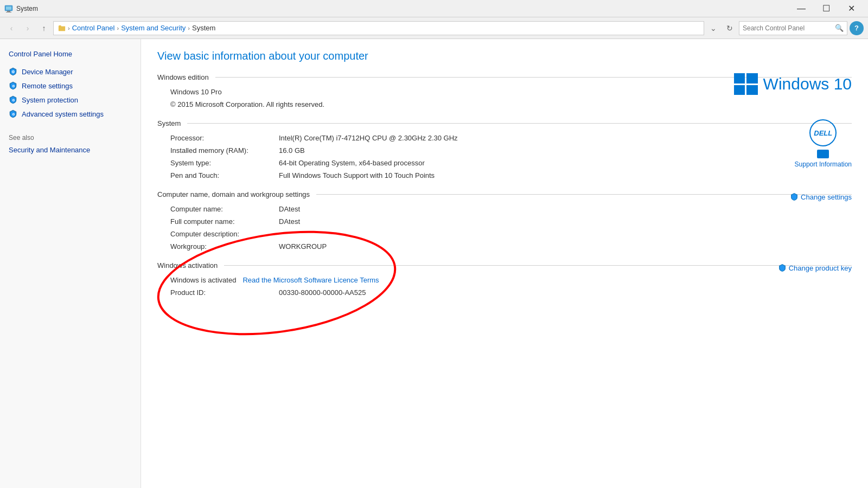  I want to click on breadcrumb: › Control Panel › System and Security › …, so click(379, 28).